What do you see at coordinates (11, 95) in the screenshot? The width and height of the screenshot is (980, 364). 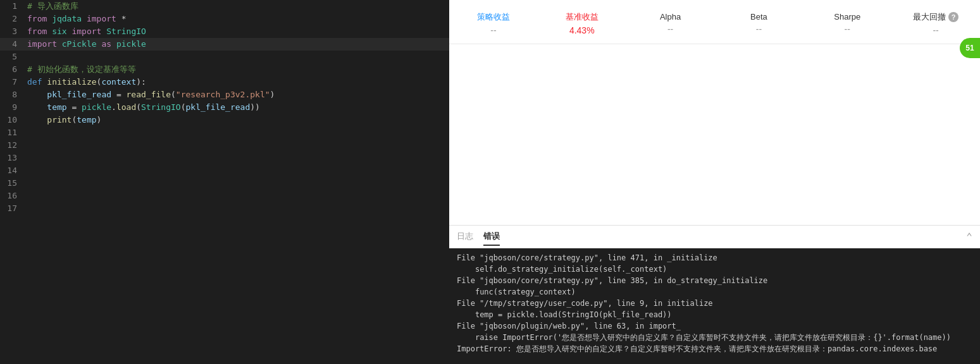 I see `line-number-8: 8` at bounding box center [11, 95].